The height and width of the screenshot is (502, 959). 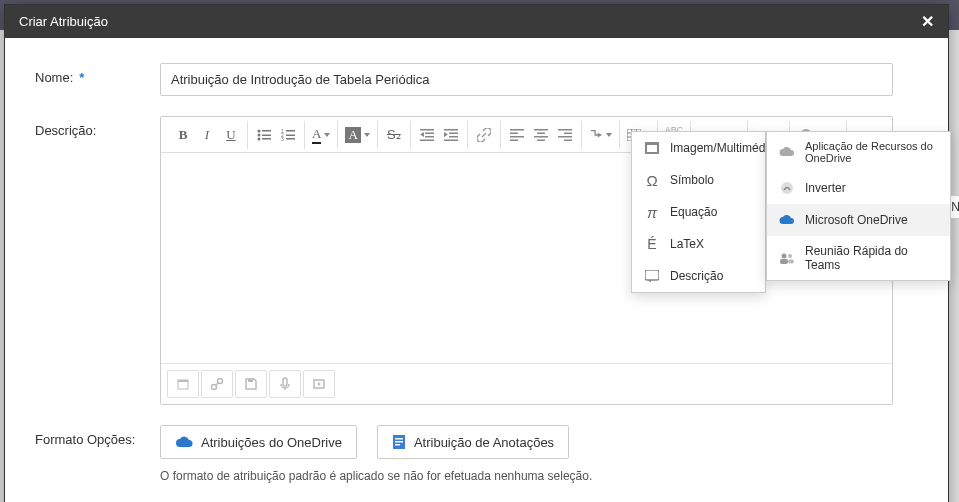 What do you see at coordinates (282, 138) in the screenshot?
I see `svg-text: 3` at bounding box center [282, 138].